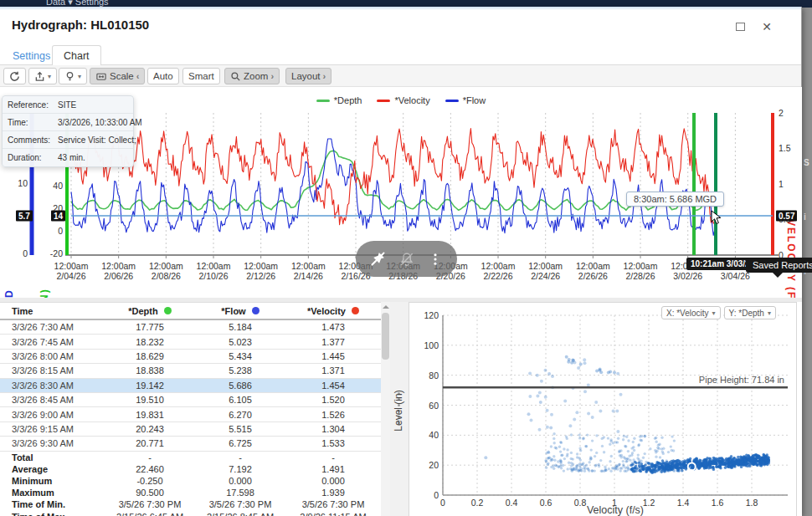 This screenshot has width=812, height=516. Describe the element at coordinates (750, 313) in the screenshot. I see `y-axis-selector: Y: *Depth ▾` at that location.